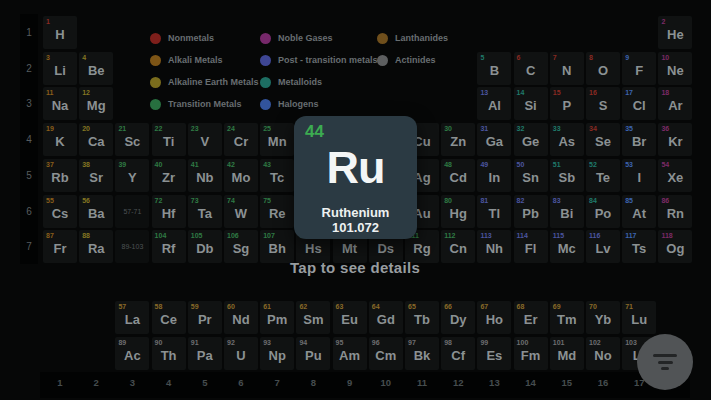 This screenshot has height=400, width=711. I want to click on element-tile: 30Zn, so click(458, 140).